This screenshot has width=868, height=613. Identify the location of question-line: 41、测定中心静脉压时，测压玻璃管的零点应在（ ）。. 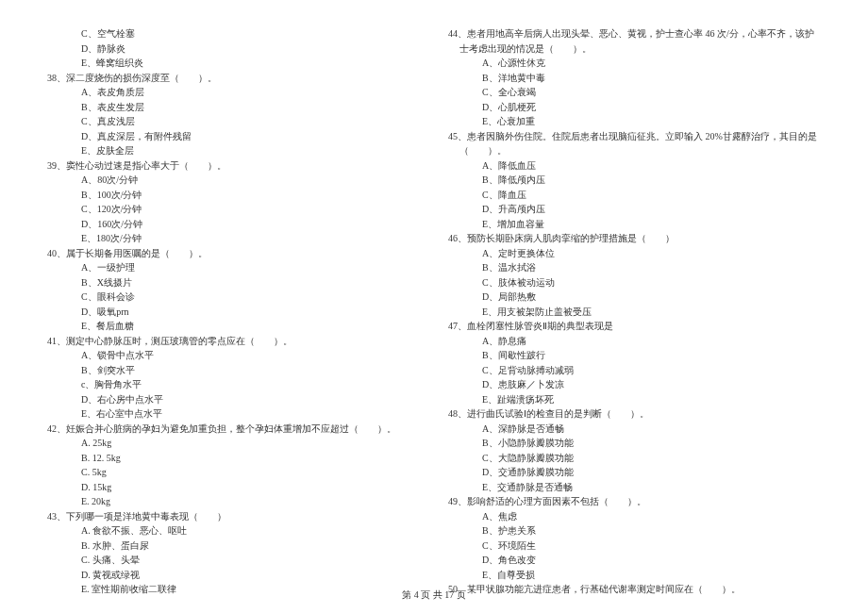
(234, 341).